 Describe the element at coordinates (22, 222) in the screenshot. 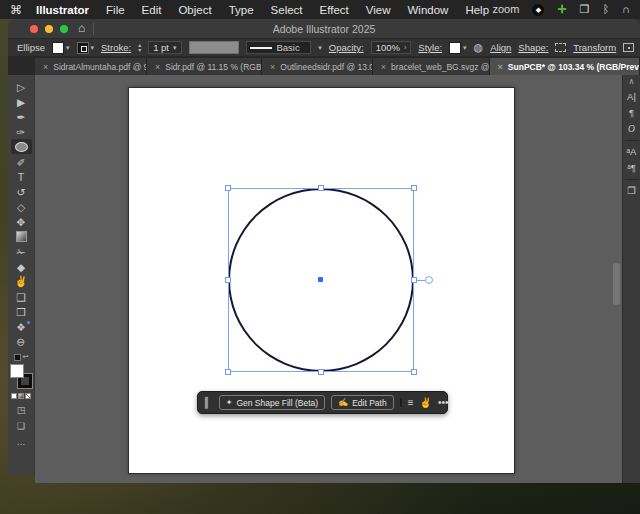

I see `width-tool: ✥` at that location.